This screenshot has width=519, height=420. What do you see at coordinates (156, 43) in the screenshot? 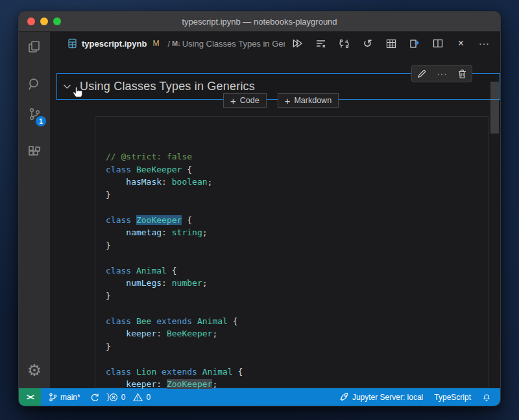
I see `git-modified-badge: M` at bounding box center [156, 43].